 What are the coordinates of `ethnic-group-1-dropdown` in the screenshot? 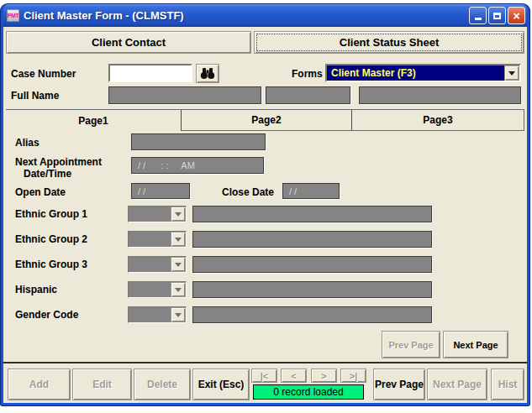 It's located at (157, 214).